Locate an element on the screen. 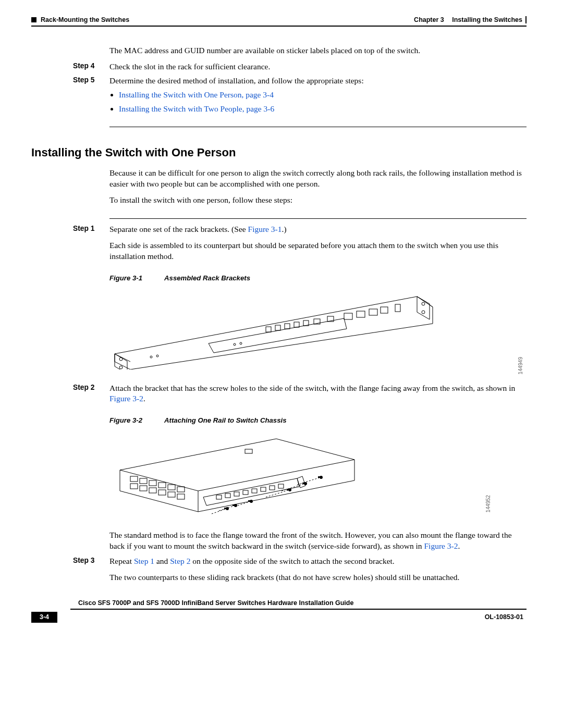 The image size is (563, 728). figure-3-2-id: 144952 is located at coordinates (488, 503).